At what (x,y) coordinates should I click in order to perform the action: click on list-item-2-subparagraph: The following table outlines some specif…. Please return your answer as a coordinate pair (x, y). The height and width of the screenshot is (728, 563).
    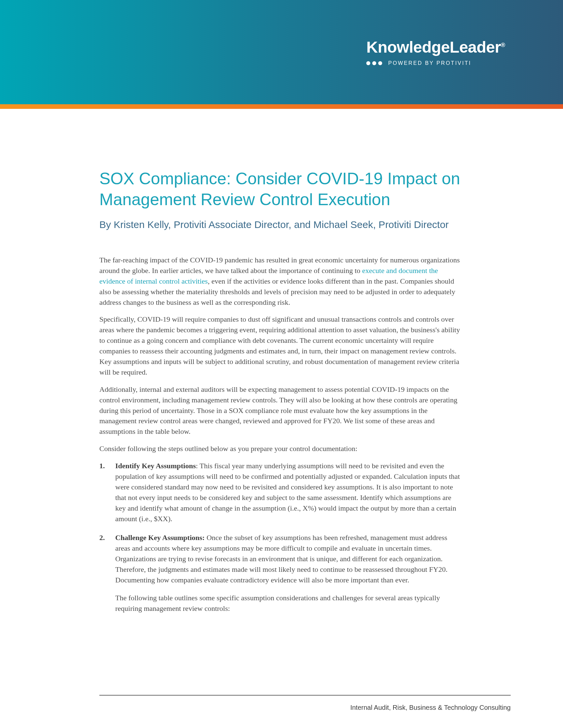
    Looking at the image, I should click on (290, 603).